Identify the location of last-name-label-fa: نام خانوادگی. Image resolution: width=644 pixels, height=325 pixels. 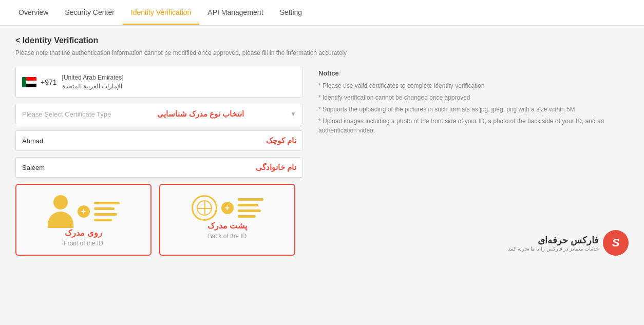
(276, 167).